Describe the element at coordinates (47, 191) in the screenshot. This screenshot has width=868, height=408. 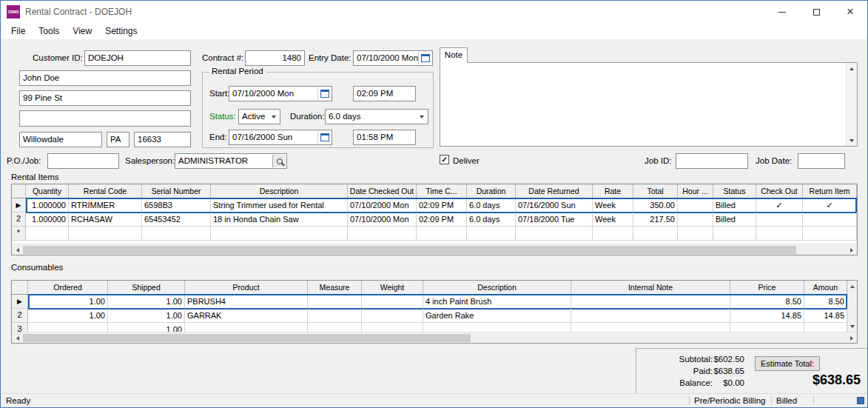
I see `column-header: Quantity` at that location.